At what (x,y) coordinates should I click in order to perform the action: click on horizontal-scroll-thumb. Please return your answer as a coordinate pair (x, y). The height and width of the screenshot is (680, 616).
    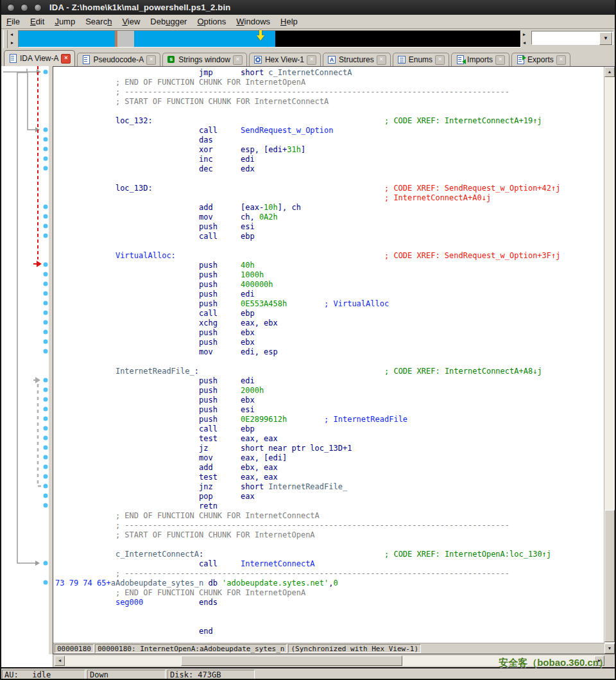
    Looking at the image, I should click on (291, 661).